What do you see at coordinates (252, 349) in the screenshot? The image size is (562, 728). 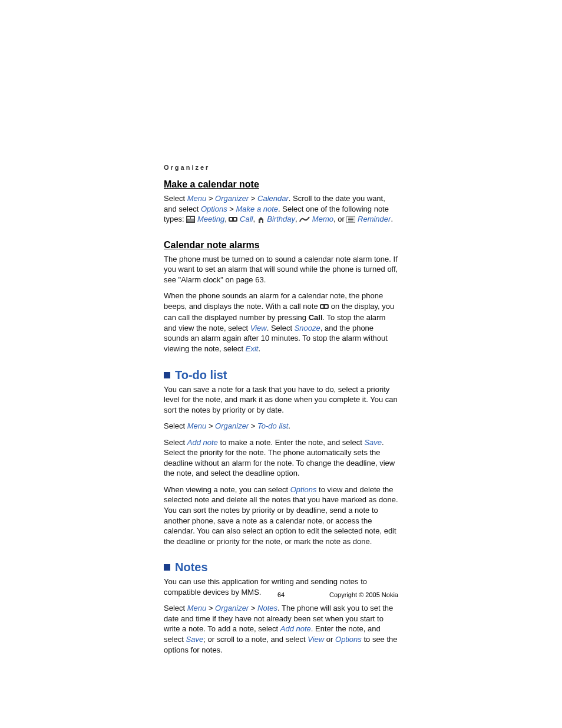 I see `link-exit: Exit` at bounding box center [252, 349].